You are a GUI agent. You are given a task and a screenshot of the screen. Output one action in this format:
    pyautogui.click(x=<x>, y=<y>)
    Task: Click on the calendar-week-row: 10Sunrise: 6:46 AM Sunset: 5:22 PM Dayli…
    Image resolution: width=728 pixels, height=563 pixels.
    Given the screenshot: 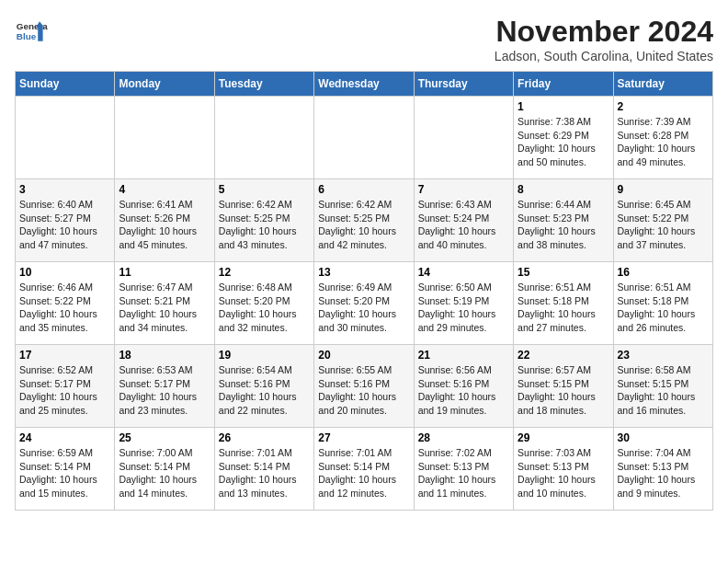 What is the action you would take?
    pyautogui.click(x=364, y=304)
    